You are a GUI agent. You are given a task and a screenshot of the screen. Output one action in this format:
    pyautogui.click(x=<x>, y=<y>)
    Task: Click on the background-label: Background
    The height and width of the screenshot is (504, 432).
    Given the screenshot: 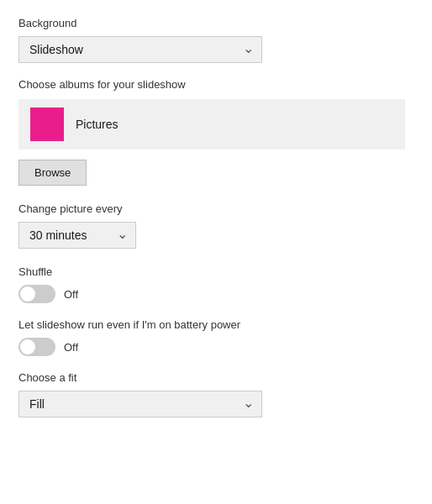 What is the action you would take?
    pyautogui.click(x=216, y=24)
    